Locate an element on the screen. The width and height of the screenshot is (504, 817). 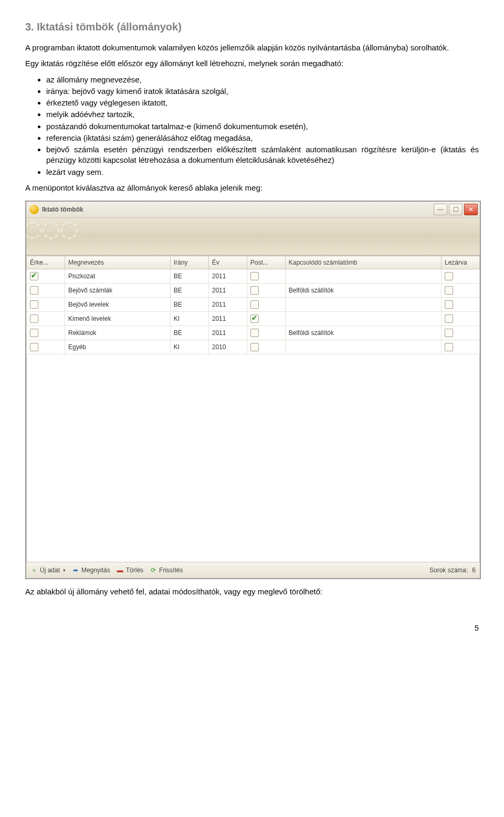
close-button: ✕ is located at coordinates (471, 210).